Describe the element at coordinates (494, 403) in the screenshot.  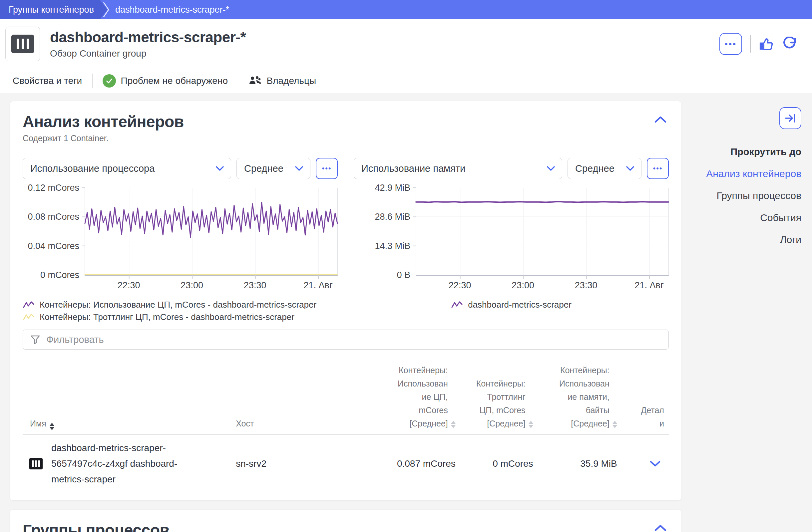
I see `column-header-throttling: Контейнеры: Троттлинг ЦП, mCores [Средне…` at that location.